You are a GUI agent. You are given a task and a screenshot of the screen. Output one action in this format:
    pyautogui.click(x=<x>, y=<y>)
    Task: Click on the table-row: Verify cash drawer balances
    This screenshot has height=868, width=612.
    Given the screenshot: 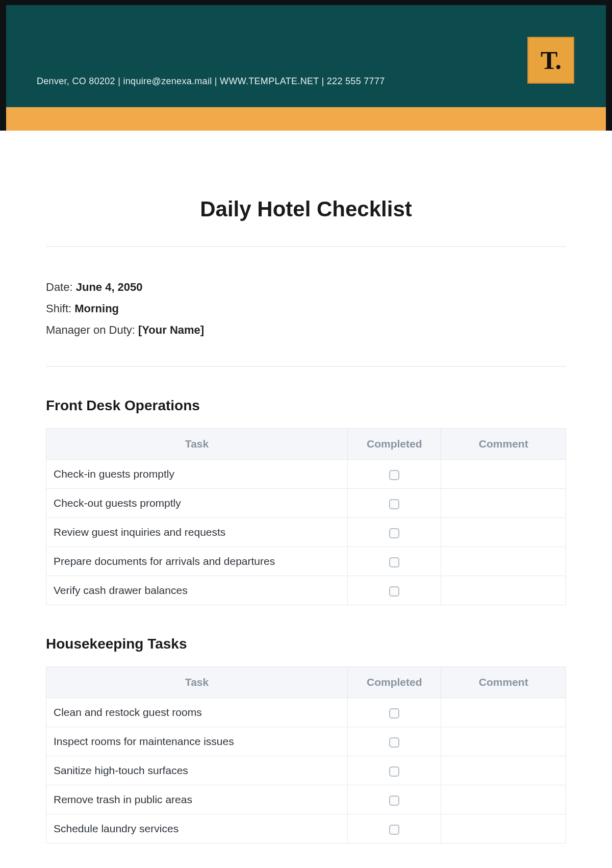 What is the action you would take?
    pyautogui.click(x=306, y=591)
    